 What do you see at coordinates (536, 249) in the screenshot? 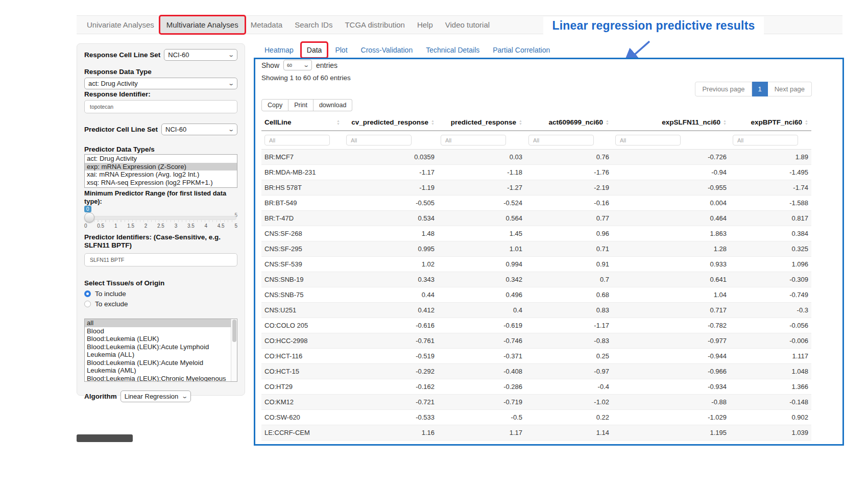
I see `table-row: CNS:SF-2950.9951.010.711.280.325` at bounding box center [536, 249].